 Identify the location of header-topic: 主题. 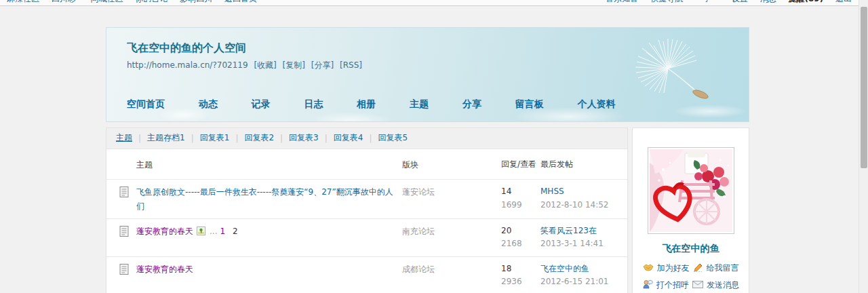
(269, 165).